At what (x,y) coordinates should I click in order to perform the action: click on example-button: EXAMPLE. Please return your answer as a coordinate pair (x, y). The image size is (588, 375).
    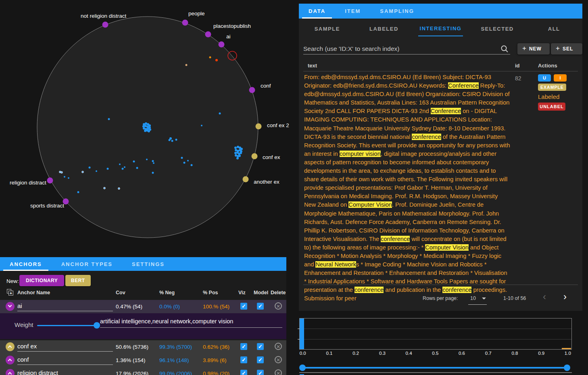
    Looking at the image, I should click on (552, 87).